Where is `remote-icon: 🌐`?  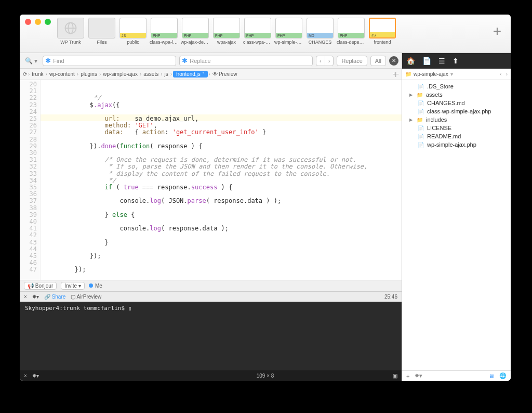 remote-icon: 🌐 is located at coordinates (503, 376).